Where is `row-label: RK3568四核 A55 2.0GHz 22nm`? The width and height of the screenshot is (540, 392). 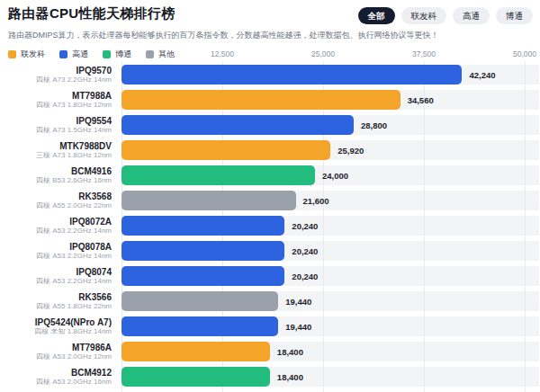
row-label: RK3568四核 A55 2.0GHz 22nm is located at coordinates (59, 201).